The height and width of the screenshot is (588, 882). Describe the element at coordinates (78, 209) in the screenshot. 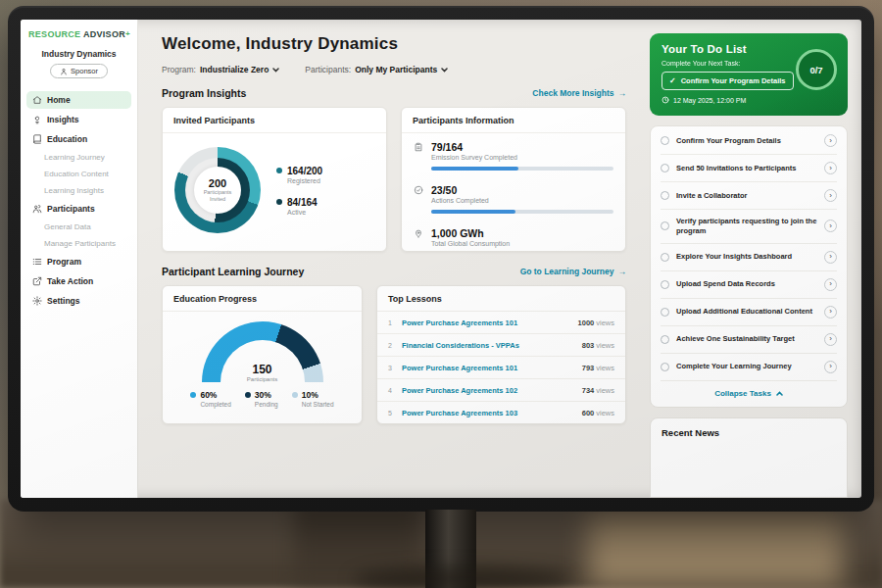

I see `sidebar-item-participants: Participants` at that location.